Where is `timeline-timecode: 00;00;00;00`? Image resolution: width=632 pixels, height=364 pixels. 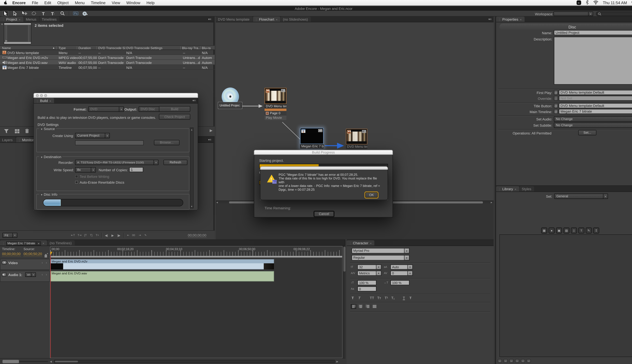
timeline-timecode: 00;00;00;00 is located at coordinates (11, 254).